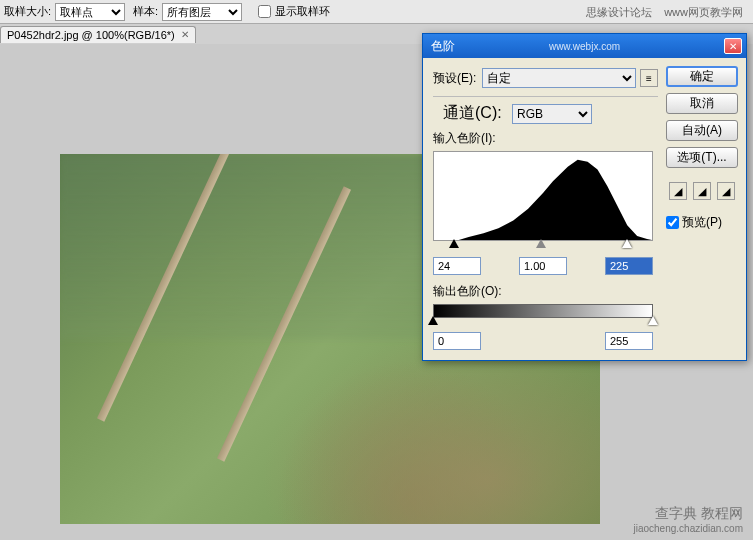 The height and width of the screenshot is (540, 753). What do you see at coordinates (541, 244) in the screenshot?
I see `input-gamma-handle` at bounding box center [541, 244].